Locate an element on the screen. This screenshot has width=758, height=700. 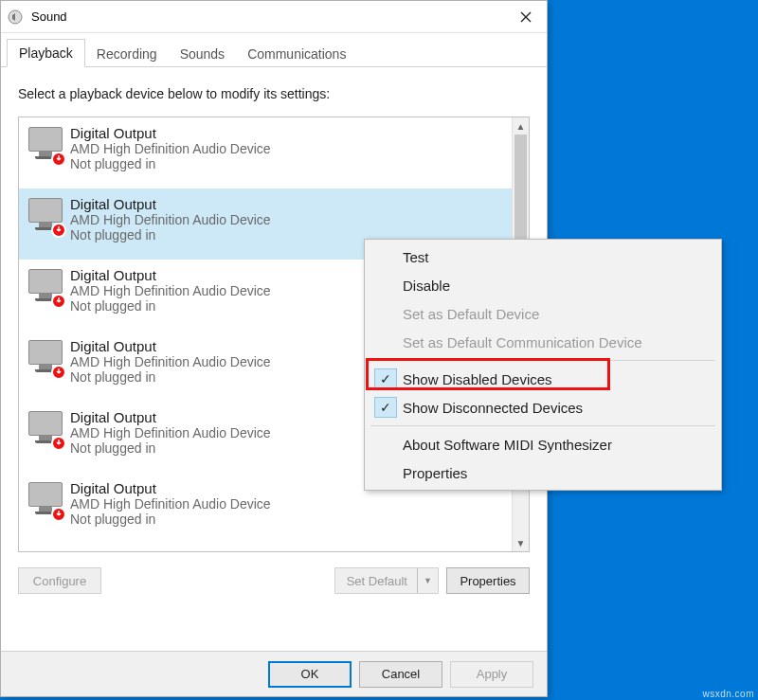
apply-button: Apply is located at coordinates (492, 674).